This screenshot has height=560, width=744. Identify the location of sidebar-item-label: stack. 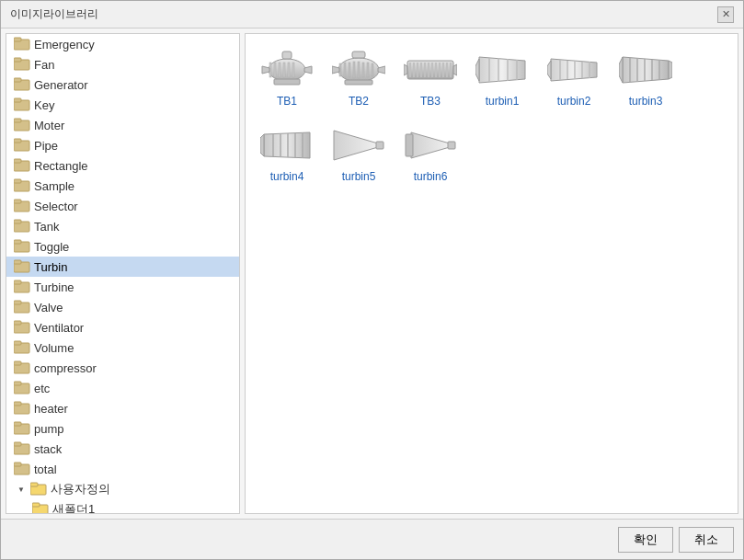
(48, 449).